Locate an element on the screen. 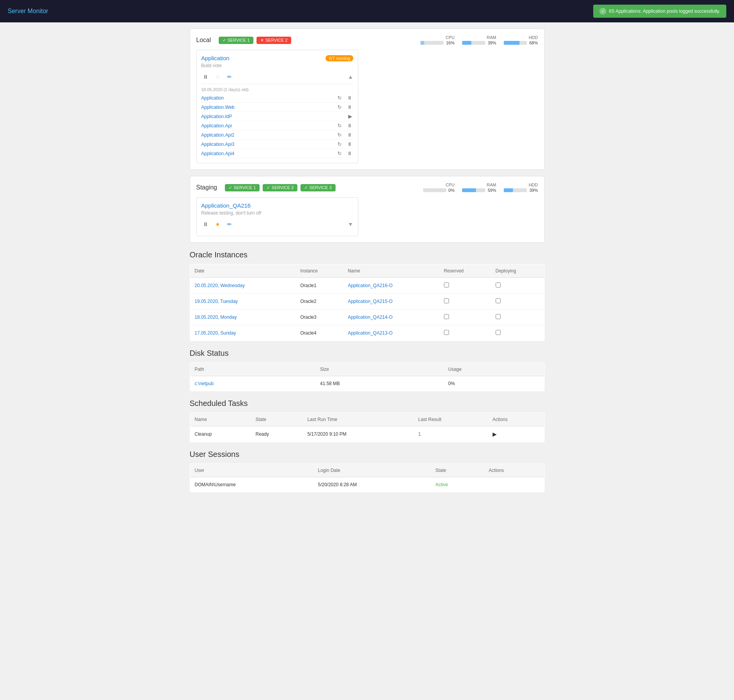  sessions-section: User Sessions User Login Date State Acti… is located at coordinates (367, 471).